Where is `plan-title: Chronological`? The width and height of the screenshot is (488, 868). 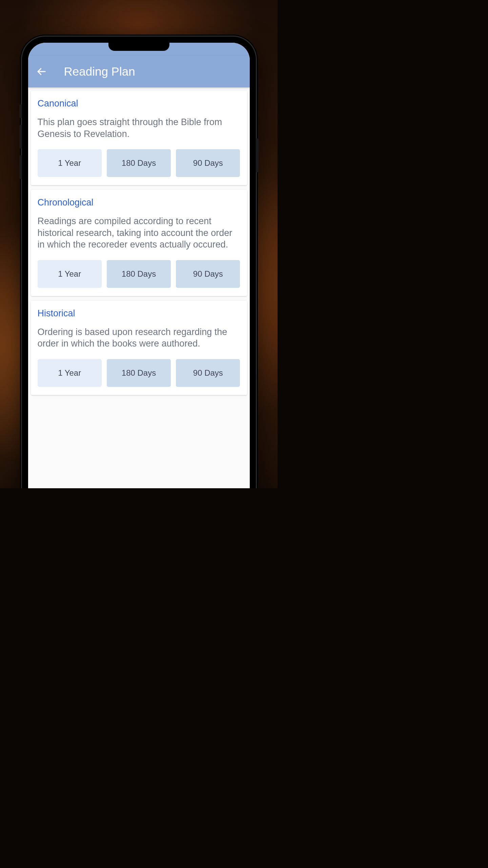 plan-title: Chronological is located at coordinates (139, 203).